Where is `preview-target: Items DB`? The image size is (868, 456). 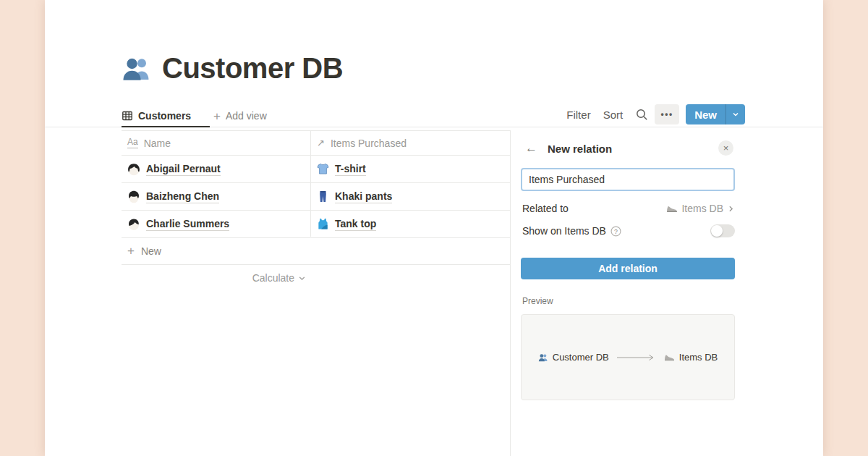
preview-target: Items DB is located at coordinates (691, 358).